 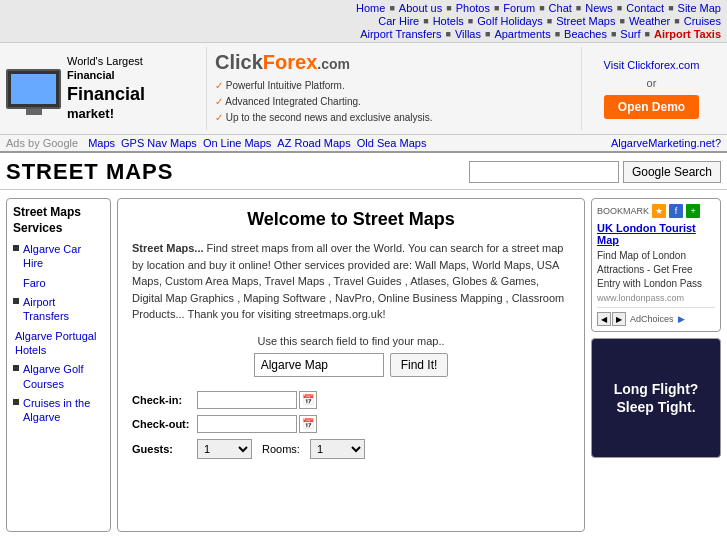 I want to click on nav-weather: Weather, so click(x=650, y=21).